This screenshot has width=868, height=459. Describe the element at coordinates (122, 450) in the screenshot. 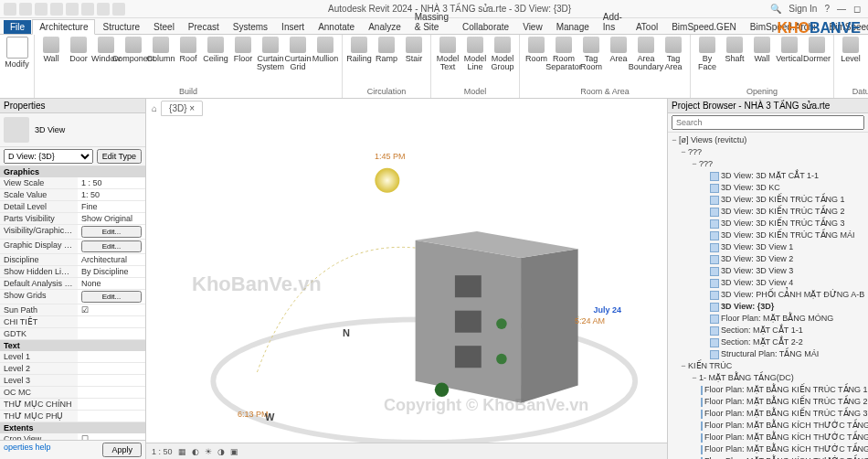

I see `apply-button: Apply` at that location.